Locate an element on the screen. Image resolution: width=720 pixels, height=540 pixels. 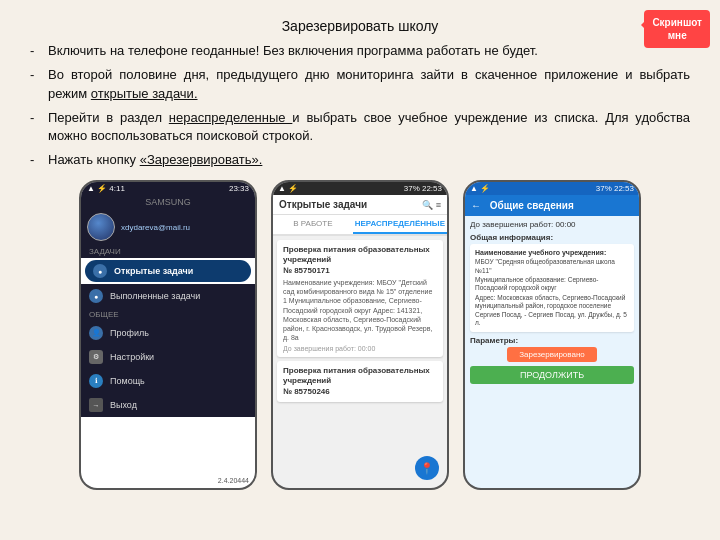
p2-tab-in-work: В РАБОТЕ is located at coordinates (313, 224).